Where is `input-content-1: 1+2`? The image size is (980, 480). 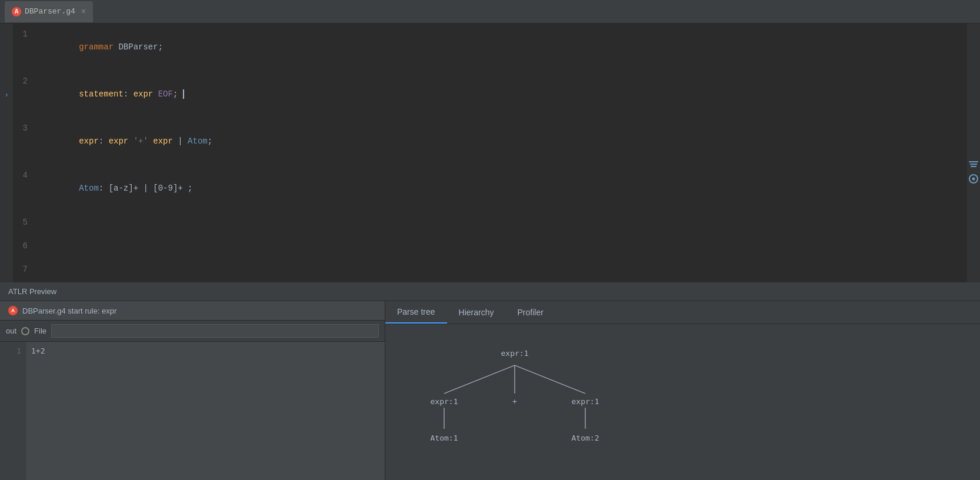 input-content-1: 1+2 is located at coordinates (38, 351).